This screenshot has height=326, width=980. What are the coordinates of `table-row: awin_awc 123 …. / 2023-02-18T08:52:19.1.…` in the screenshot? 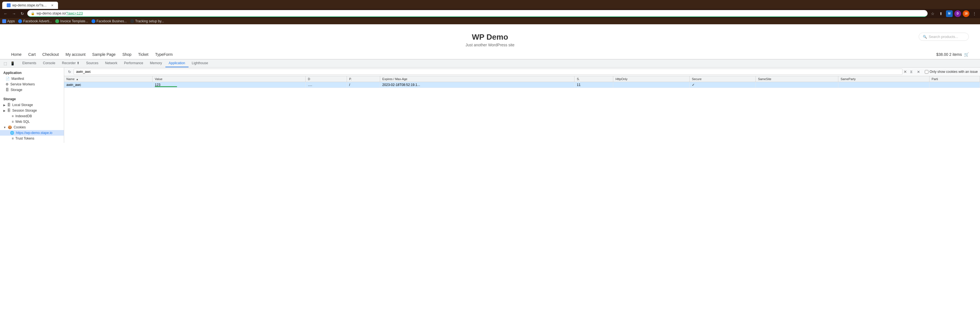 It's located at (522, 85).